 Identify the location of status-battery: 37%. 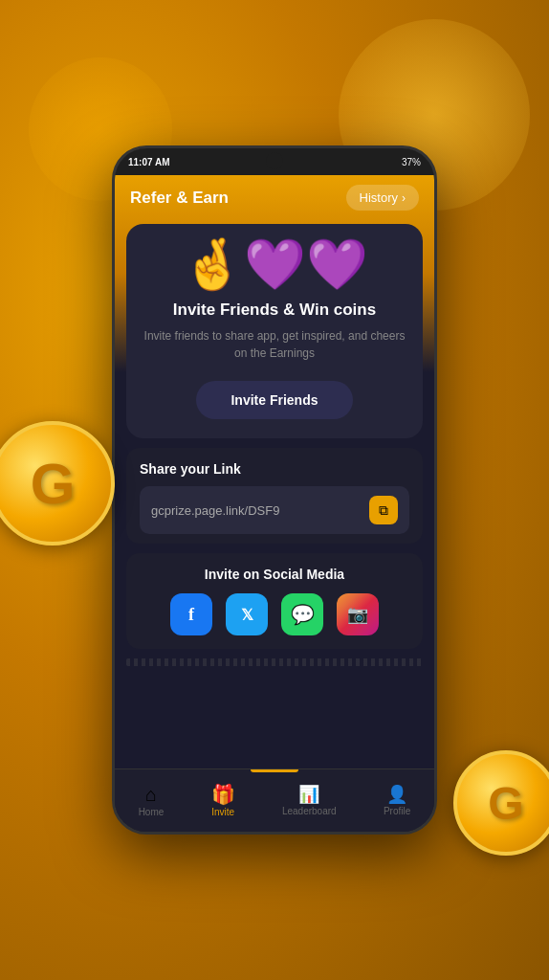
(411, 163).